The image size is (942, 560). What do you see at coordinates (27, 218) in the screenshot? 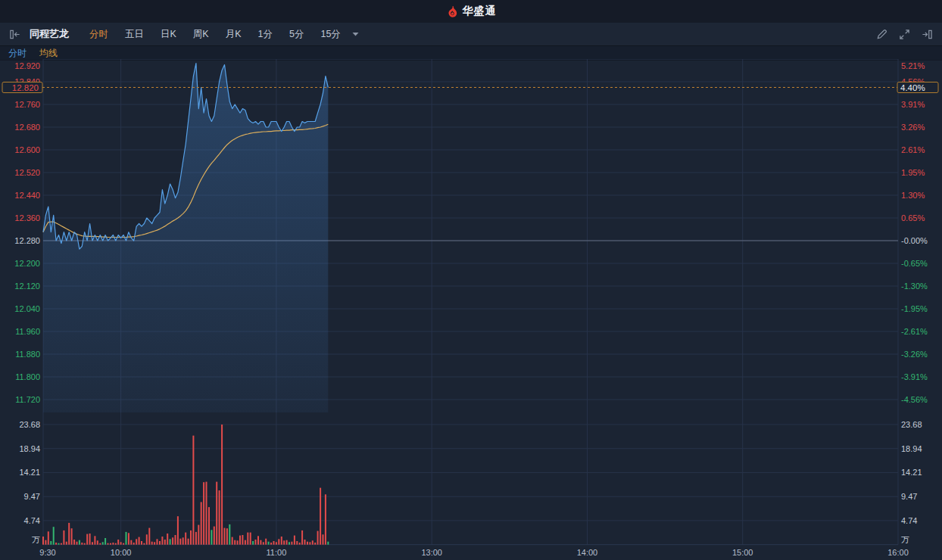
I see `price-tick-label: 12.360` at bounding box center [27, 218].